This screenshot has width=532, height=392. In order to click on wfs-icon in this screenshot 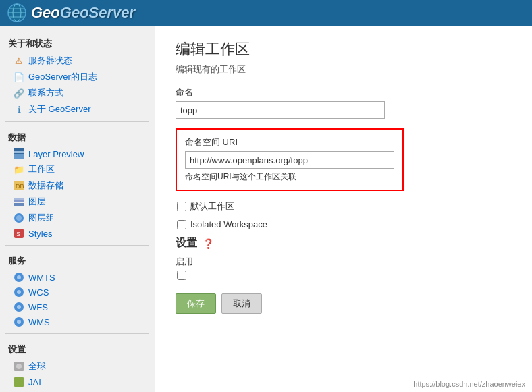, I will do `click(19, 307)`.